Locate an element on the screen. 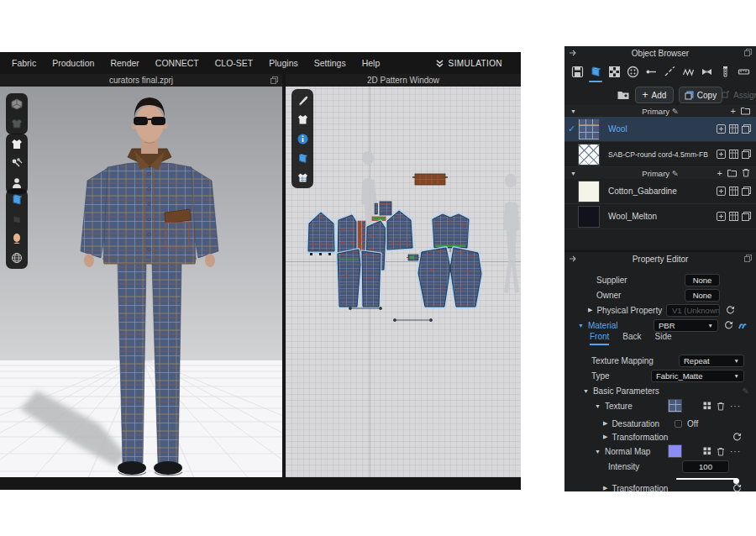  tab-side: Side is located at coordinates (664, 339).